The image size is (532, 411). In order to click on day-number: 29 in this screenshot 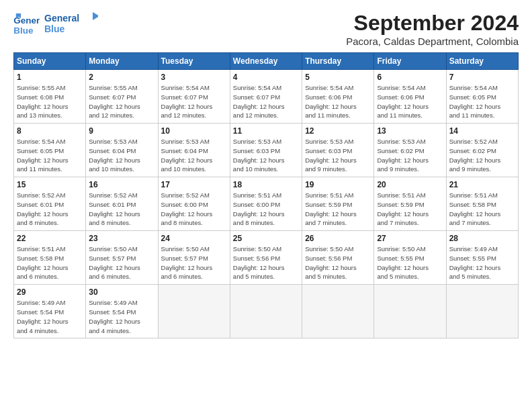, I will do `click(50, 292)`.